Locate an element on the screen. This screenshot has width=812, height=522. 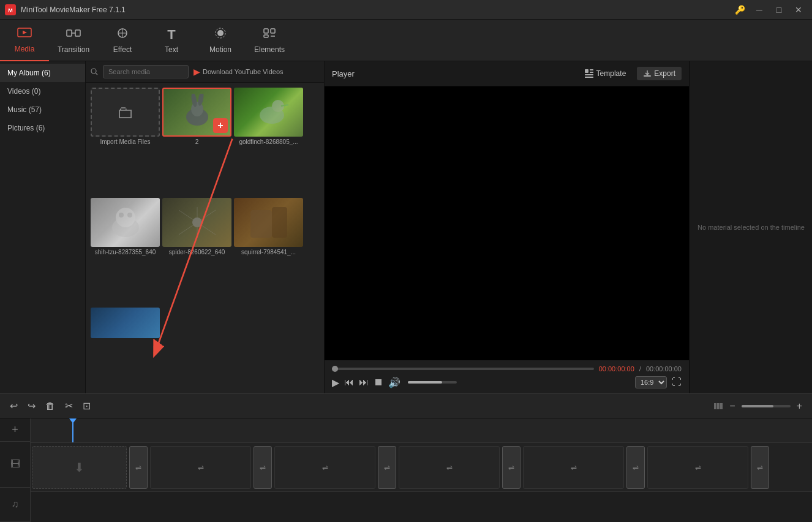
shih-tzu-media-label: shih-tzu-8287355_640 is located at coordinates (126, 252).